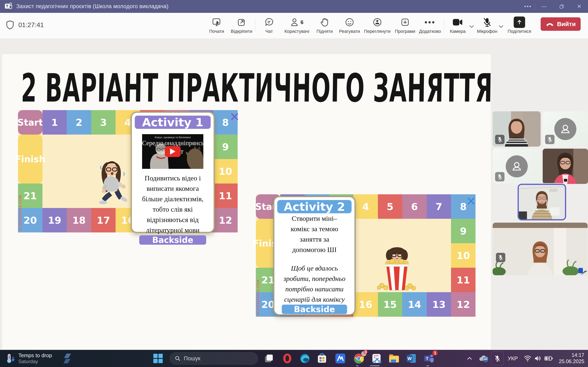 This screenshot has width=588, height=367. What do you see at coordinates (10, 359) in the screenshot?
I see `thermometer-icon` at bounding box center [10, 359].